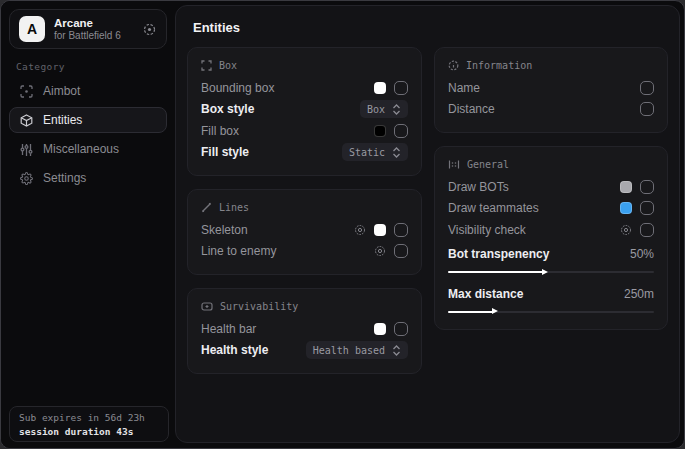  What do you see at coordinates (206, 208) in the screenshot?
I see `lines-icon` at bounding box center [206, 208].